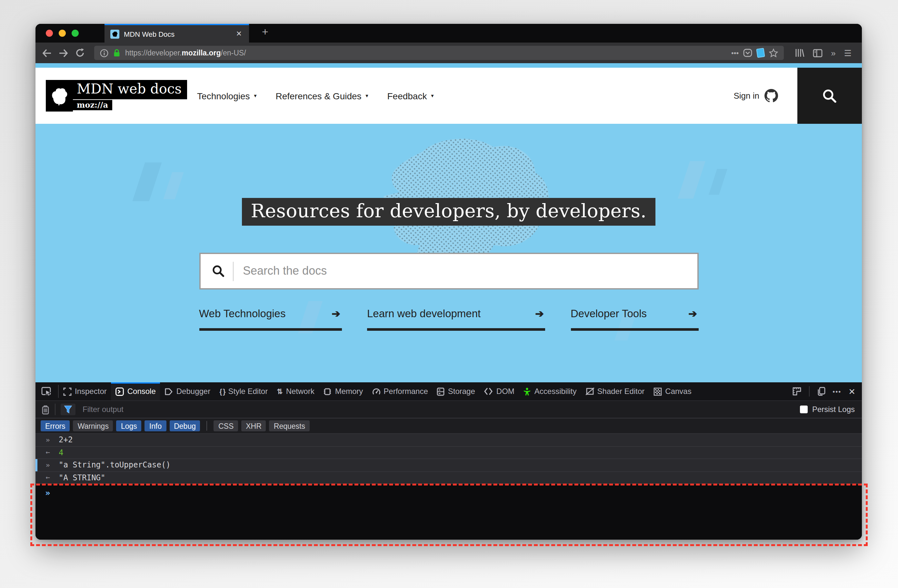 This screenshot has height=588, width=898. What do you see at coordinates (678, 391) in the screenshot?
I see `tab-label: Canvas` at bounding box center [678, 391].